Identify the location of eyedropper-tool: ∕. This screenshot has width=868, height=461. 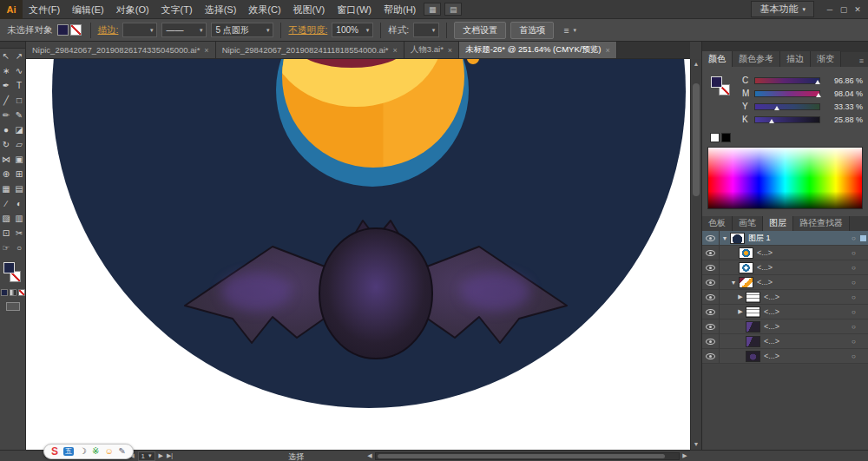
(7, 203).